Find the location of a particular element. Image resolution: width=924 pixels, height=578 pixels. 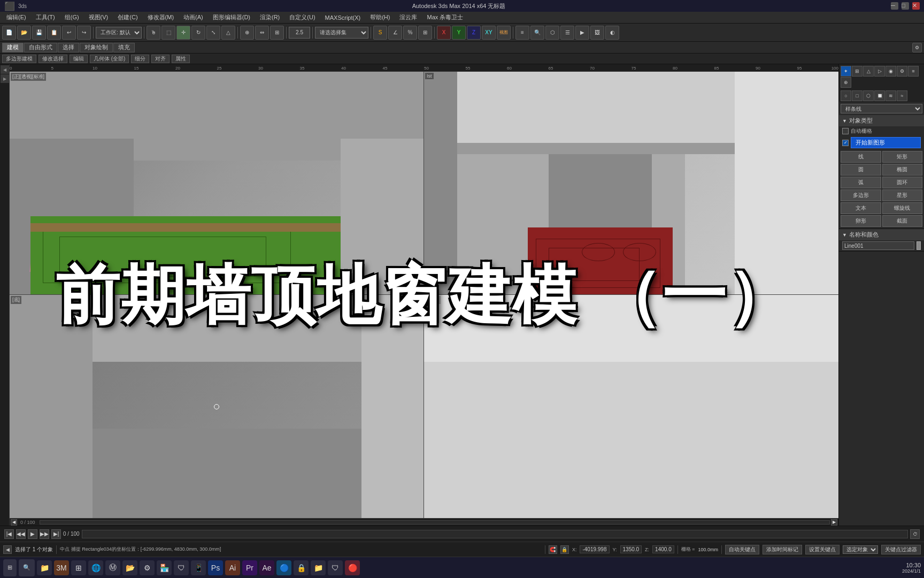

workspace-selector: 工作区: 默认 is located at coordinates (119, 33).